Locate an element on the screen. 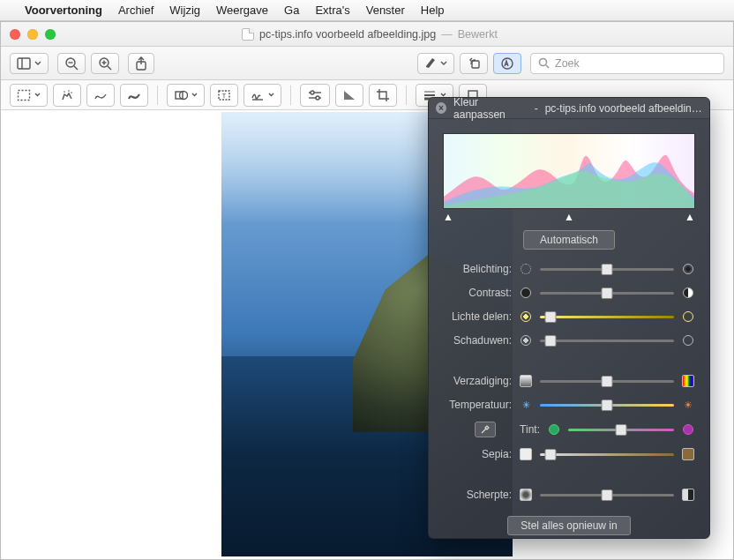  selection-tool is located at coordinates (28, 95).